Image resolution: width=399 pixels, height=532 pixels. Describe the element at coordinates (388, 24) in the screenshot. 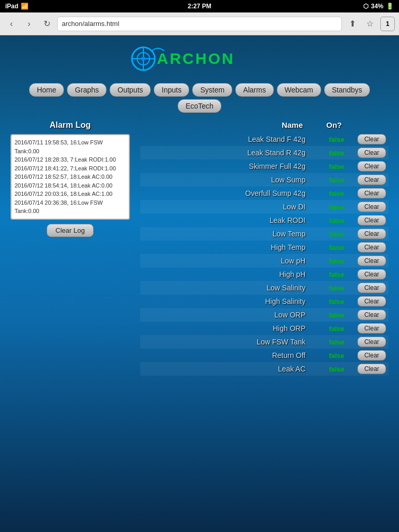

I see `tab-button: 1` at that location.